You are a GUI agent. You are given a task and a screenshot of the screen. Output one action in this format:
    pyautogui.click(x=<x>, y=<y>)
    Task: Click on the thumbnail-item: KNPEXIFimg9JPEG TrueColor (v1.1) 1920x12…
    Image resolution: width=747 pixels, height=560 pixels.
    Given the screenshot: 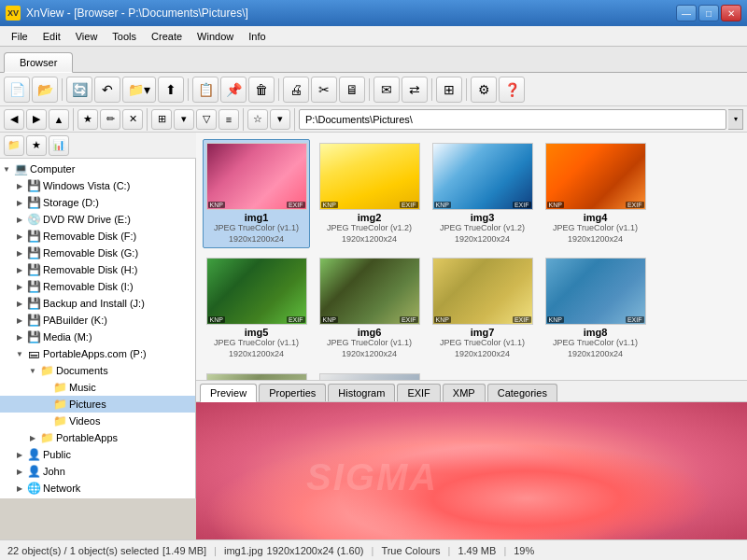 What is the action you would take?
    pyautogui.click(x=256, y=375)
    